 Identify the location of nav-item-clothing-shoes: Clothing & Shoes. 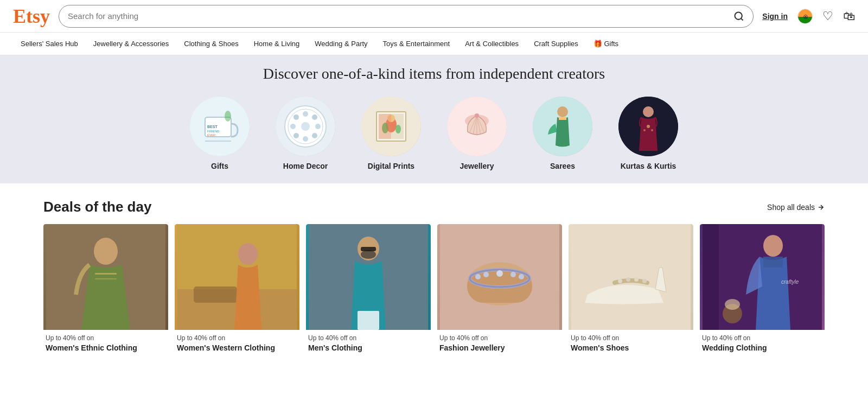
(211, 43).